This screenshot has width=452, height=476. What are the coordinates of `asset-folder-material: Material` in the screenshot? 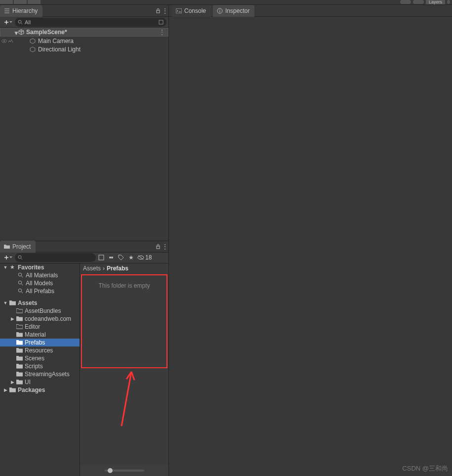 It's located at (40, 335).